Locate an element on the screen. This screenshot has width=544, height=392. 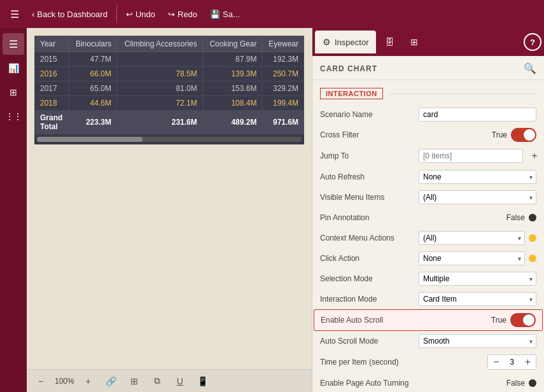
scenario-name-row: Scenario Name is located at coordinates (428, 115).